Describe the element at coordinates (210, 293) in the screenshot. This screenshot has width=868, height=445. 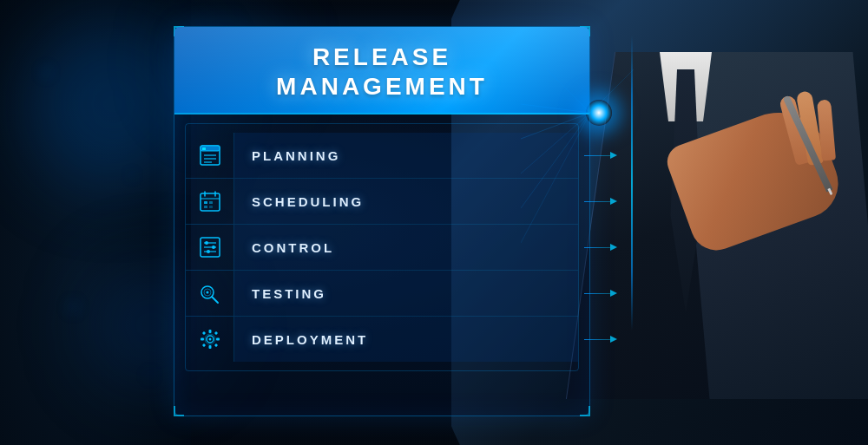
I see `testing-icon` at that location.